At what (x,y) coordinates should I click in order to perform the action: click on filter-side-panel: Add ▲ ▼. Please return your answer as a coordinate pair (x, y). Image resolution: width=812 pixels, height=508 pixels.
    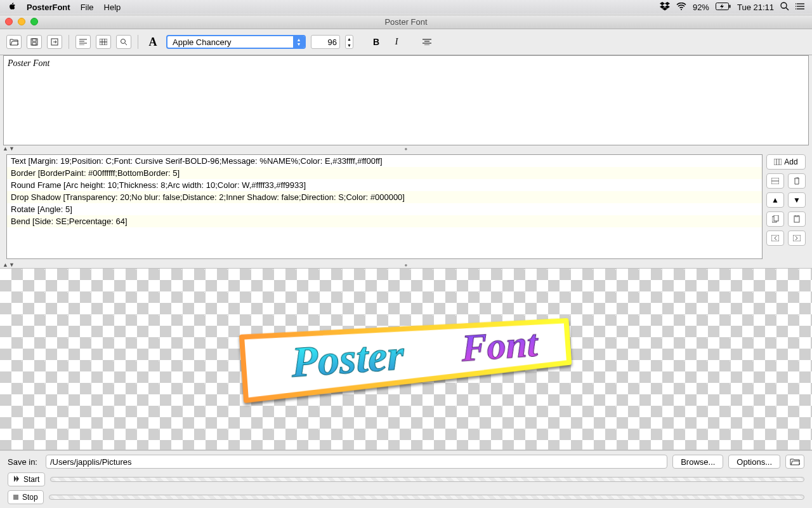
    Looking at the image, I should click on (786, 207).